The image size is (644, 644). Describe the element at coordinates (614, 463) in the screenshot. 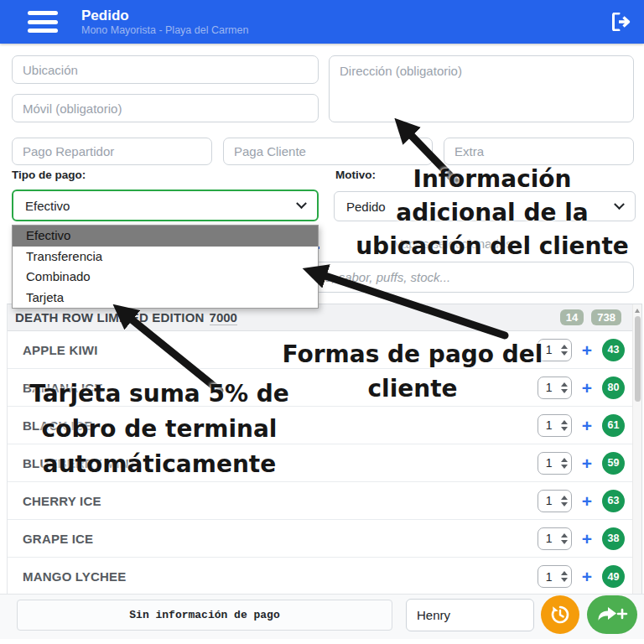

I see `stock-badge: 59` at that location.